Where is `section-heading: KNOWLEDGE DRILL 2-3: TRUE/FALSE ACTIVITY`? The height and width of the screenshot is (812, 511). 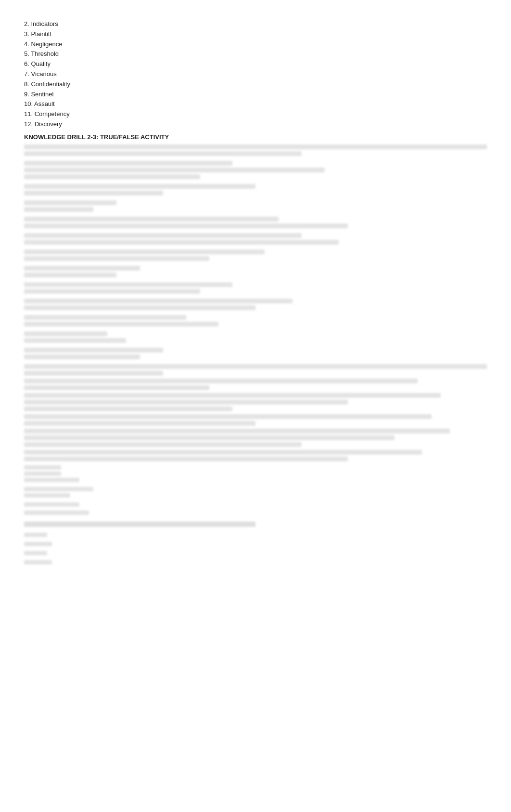 section-heading: KNOWLEDGE DRILL 2-3: TRUE/FALSE ACTIVITY is located at coordinates (256, 137).